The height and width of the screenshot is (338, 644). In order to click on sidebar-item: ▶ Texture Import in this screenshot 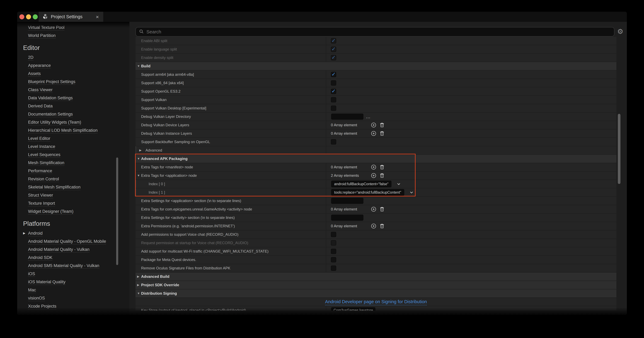, I will do `click(74, 203)`.